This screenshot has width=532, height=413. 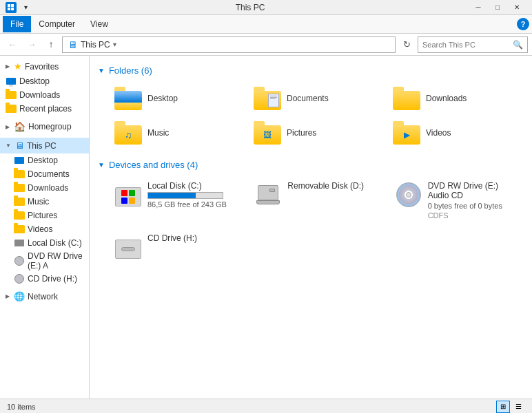 I want to click on thispc-icon: 🖥, so click(x=19, y=146).